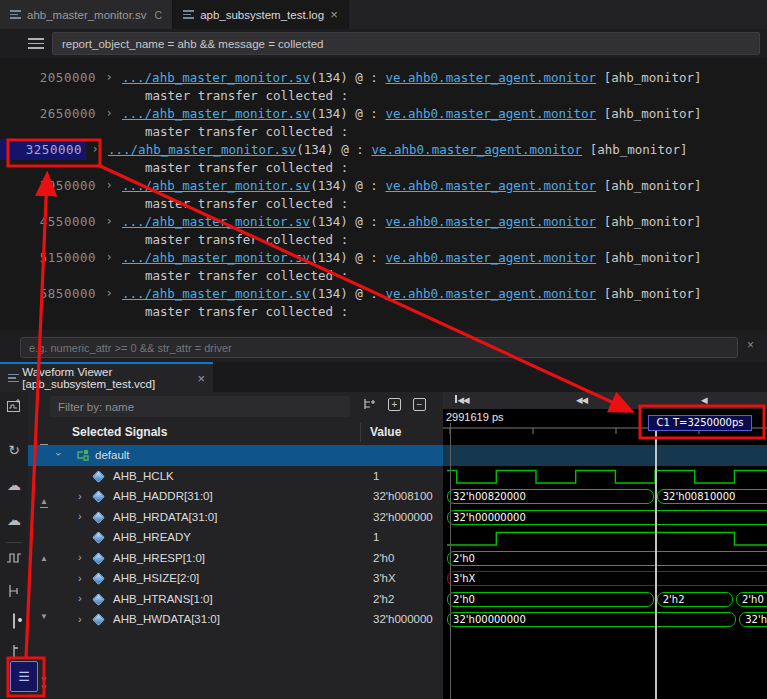 Image resolution: width=767 pixels, height=699 pixels. Describe the element at coordinates (14, 621) in the screenshot. I see `record-icon` at that location.